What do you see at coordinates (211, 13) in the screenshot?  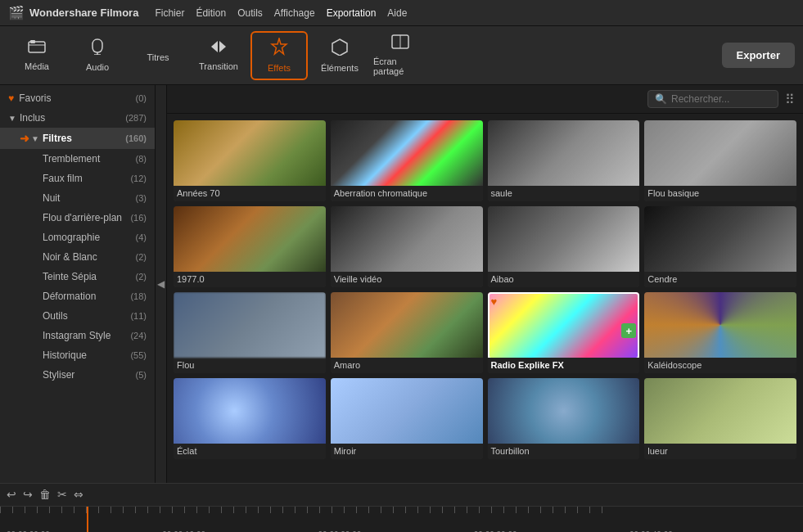 I see `menu-item-édition: Édition` at bounding box center [211, 13].